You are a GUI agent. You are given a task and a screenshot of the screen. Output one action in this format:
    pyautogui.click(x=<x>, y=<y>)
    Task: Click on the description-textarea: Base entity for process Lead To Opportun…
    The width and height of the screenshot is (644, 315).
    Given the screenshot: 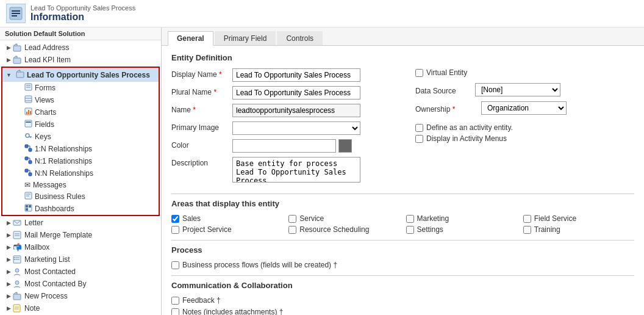 What is the action you would take?
    pyautogui.click(x=296, y=170)
    